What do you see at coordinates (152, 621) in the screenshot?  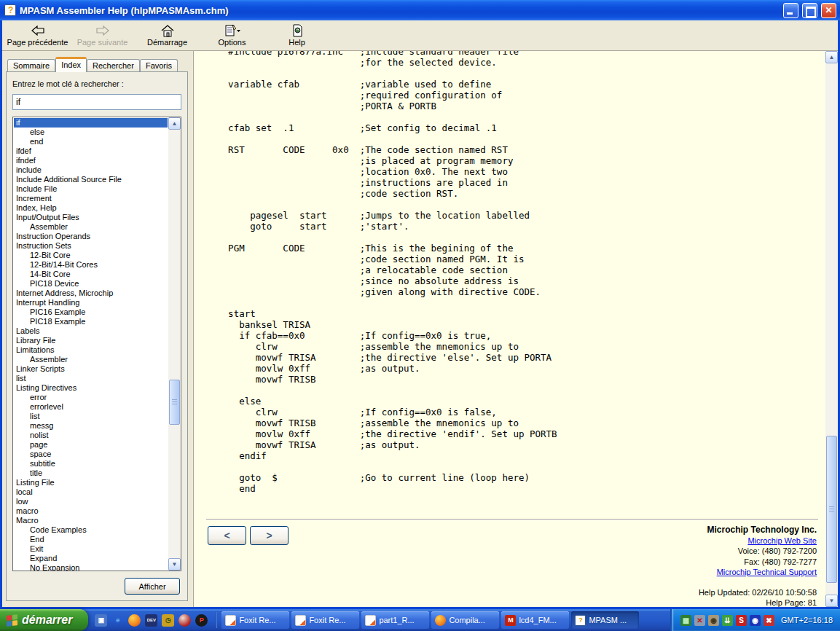 I see `quick-launch-devcpp-icon: DEV` at bounding box center [152, 621].